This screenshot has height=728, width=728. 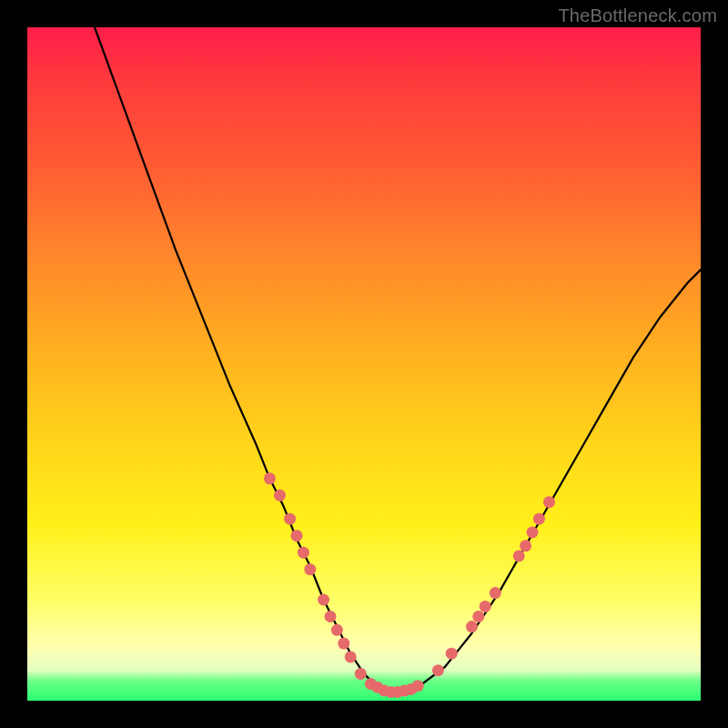 What do you see at coordinates (637, 16) in the screenshot?
I see `watermark-text: TheBottleneck.com` at bounding box center [637, 16].